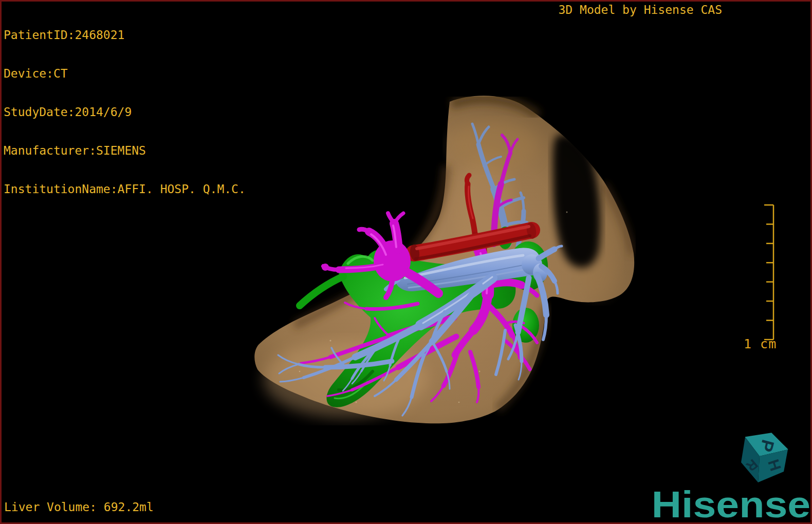 The width and height of the screenshot is (812, 524). What do you see at coordinates (731, 503) in the screenshot?
I see `hisense-logo: Hisense` at bounding box center [731, 503].